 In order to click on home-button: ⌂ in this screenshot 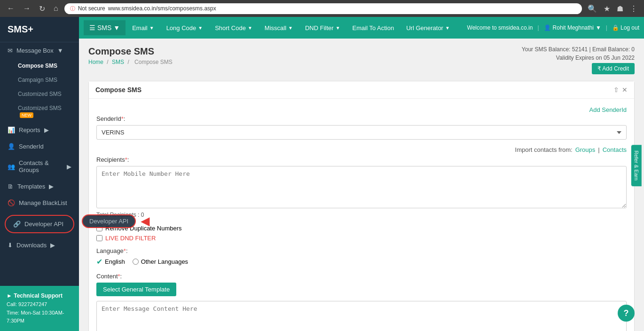, I will do `click(56, 8)`.